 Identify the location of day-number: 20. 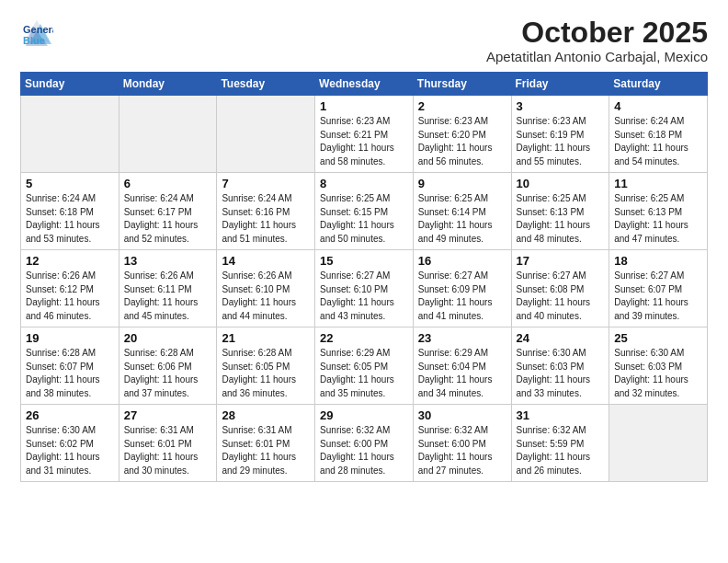
(168, 339).